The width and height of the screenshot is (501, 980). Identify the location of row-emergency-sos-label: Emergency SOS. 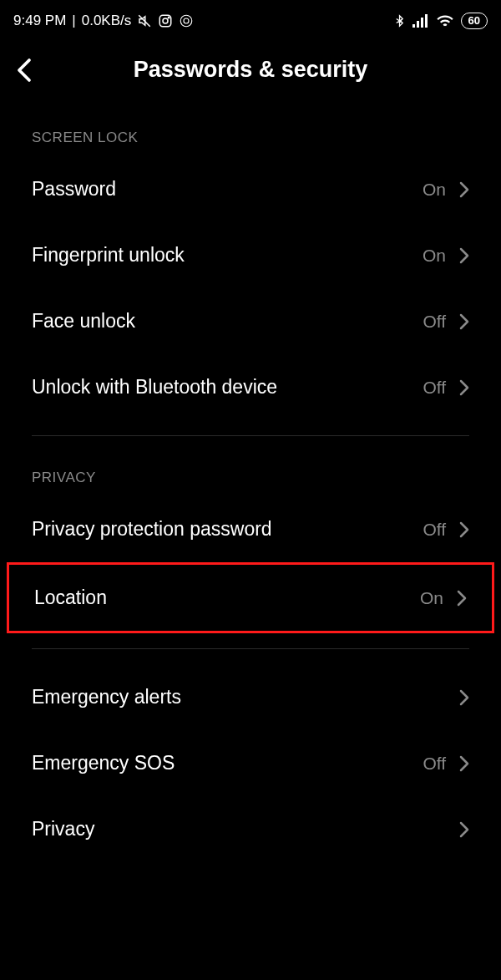
(227, 764).